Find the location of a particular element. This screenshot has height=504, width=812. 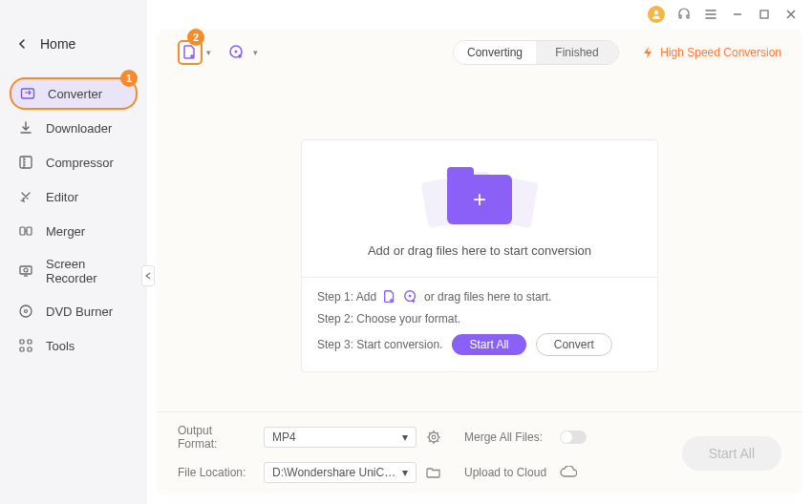

tab-group: Converting Finished is located at coordinates (536, 52).